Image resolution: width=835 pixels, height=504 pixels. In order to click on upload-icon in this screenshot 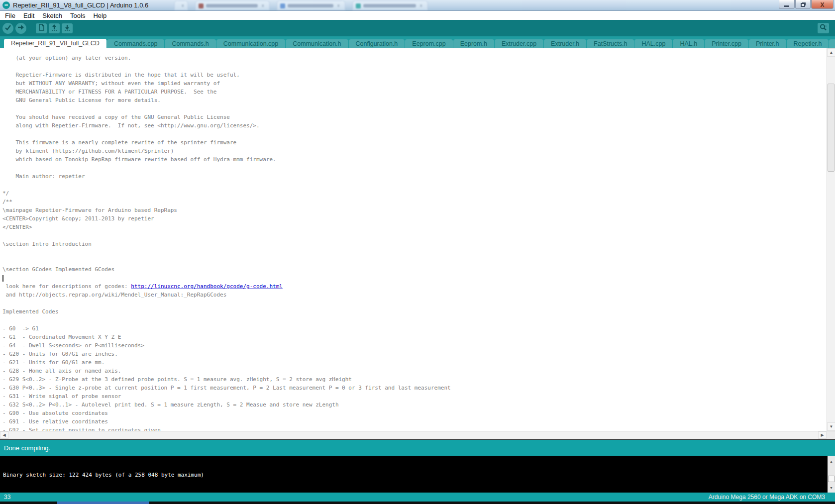, I will do `click(21, 28)`.